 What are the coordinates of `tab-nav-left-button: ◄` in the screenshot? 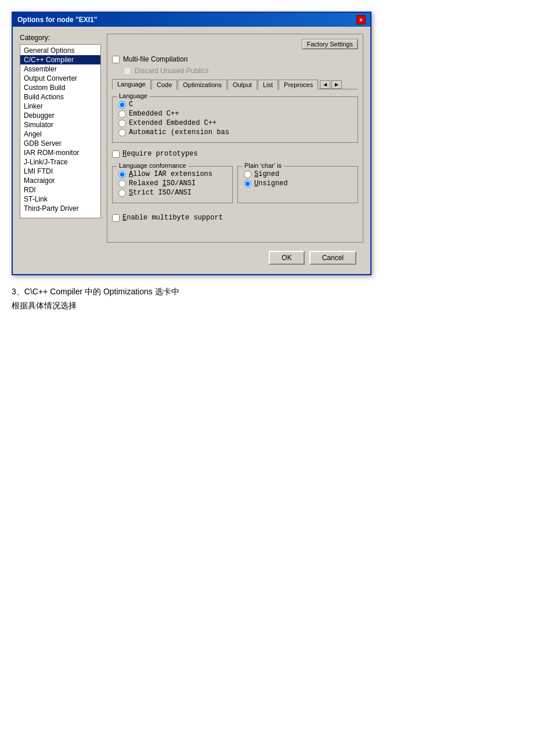 It's located at (325, 85).